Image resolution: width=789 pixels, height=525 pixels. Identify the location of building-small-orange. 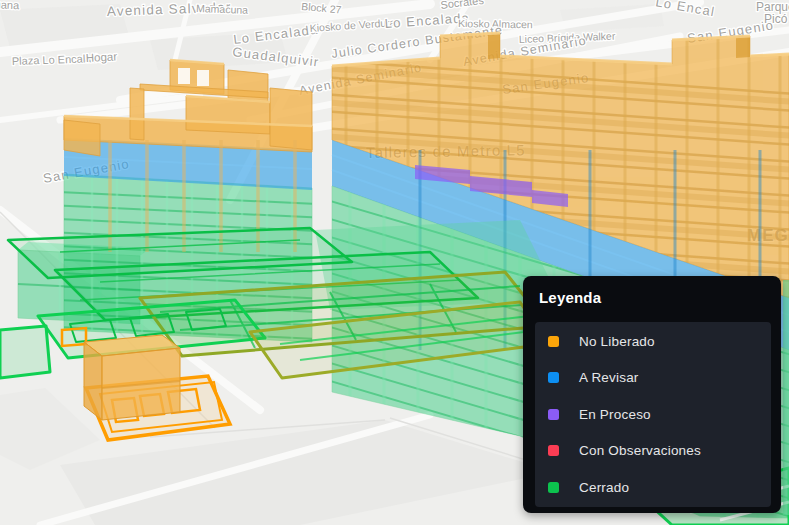
(132, 378).